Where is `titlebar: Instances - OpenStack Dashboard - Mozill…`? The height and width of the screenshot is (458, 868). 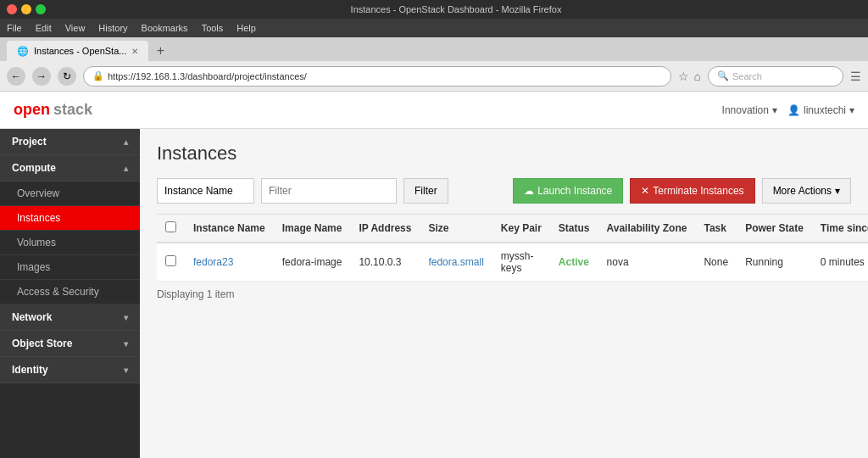 titlebar: Instances - OpenStack Dashboard - Mozill… is located at coordinates (434, 9).